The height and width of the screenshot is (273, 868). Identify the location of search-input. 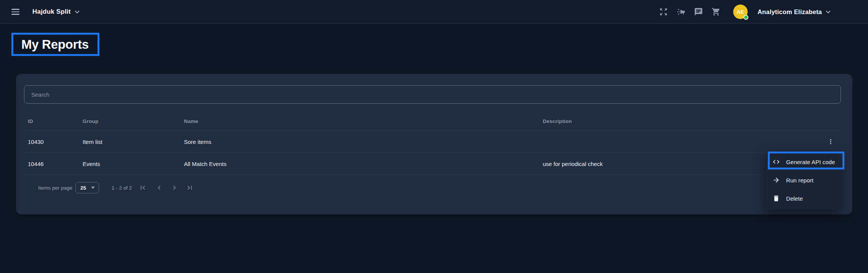
(433, 94).